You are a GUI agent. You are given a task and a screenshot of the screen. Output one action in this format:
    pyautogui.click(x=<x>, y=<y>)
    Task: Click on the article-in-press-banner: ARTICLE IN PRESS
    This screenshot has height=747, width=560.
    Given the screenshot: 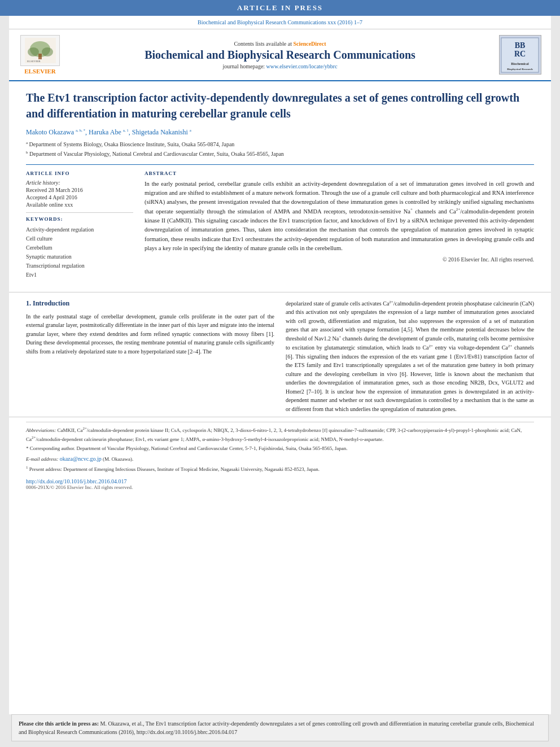 What is the action you would take?
    pyautogui.click(x=280, y=8)
    